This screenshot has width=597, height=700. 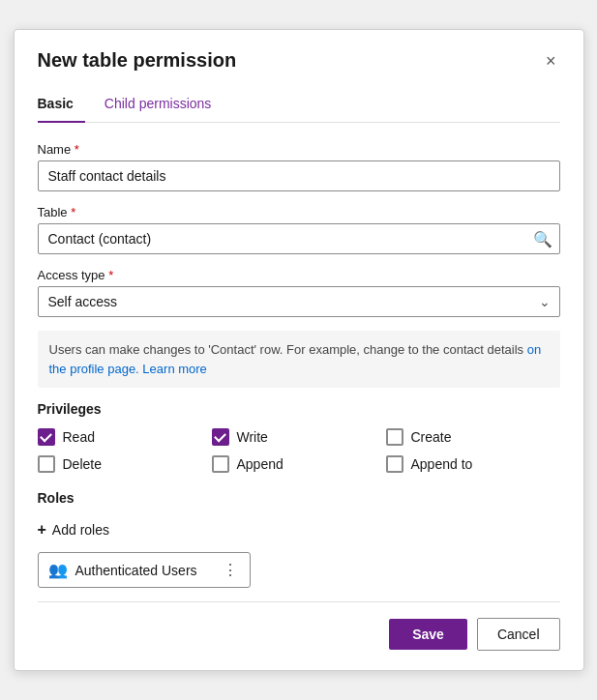 What do you see at coordinates (46, 437) in the screenshot?
I see `read-checkbox` at bounding box center [46, 437].